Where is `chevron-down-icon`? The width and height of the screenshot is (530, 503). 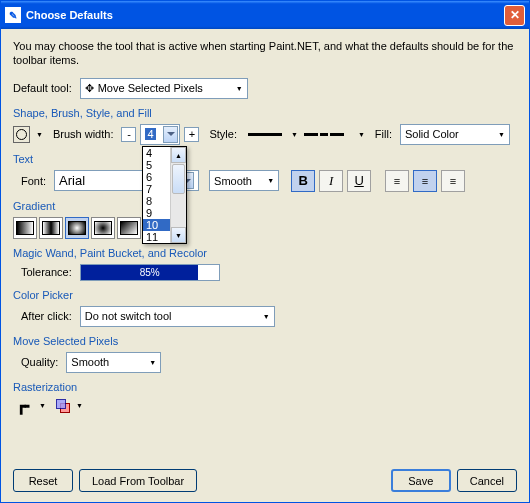 chevron-down-icon is located at coordinates (170, 134).